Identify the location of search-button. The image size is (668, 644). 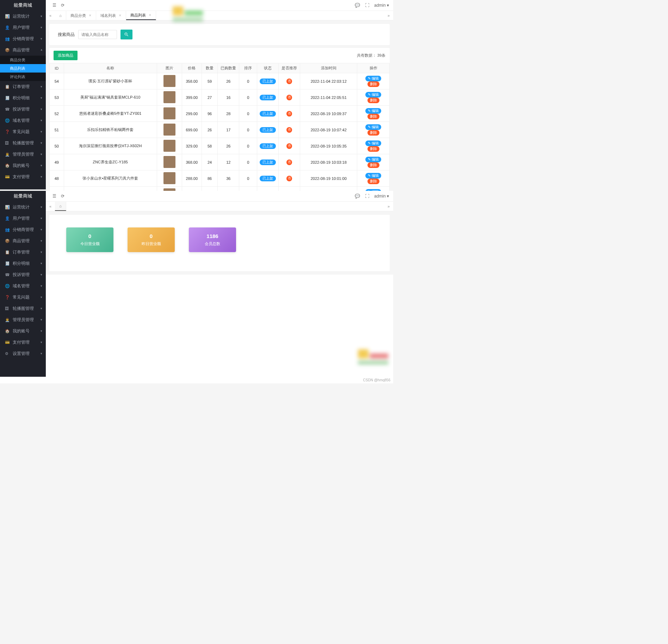
(126, 35).